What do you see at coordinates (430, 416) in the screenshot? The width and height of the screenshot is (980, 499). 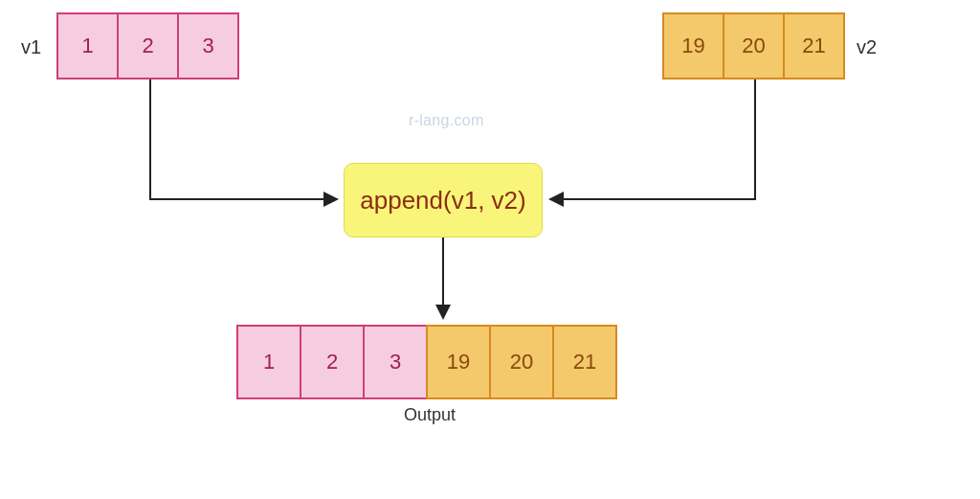 I see `output-label: Output` at bounding box center [430, 416].